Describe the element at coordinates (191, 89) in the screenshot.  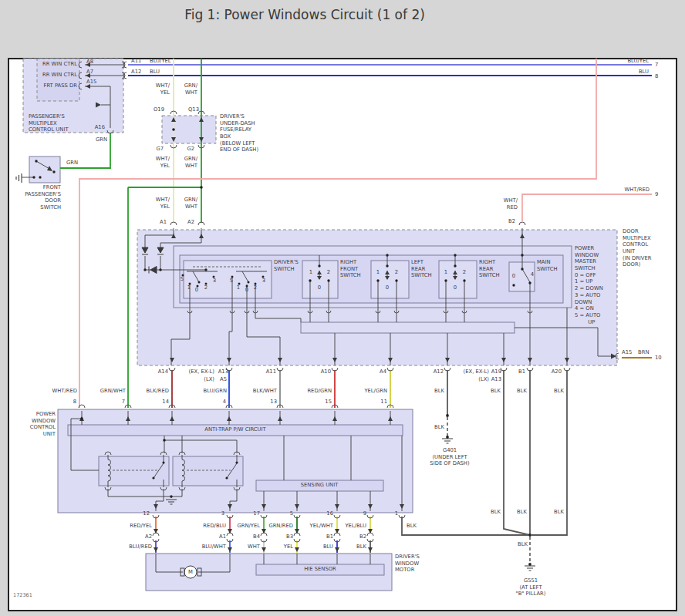
I see `wire-grn-wht-1: GRN/ WHT` at that location.